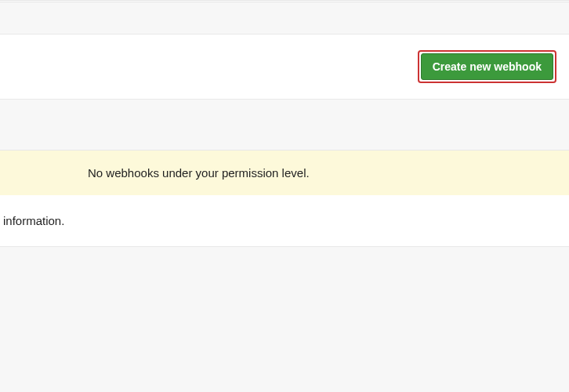  I want to click on info-text-fragment: information., so click(286, 221).